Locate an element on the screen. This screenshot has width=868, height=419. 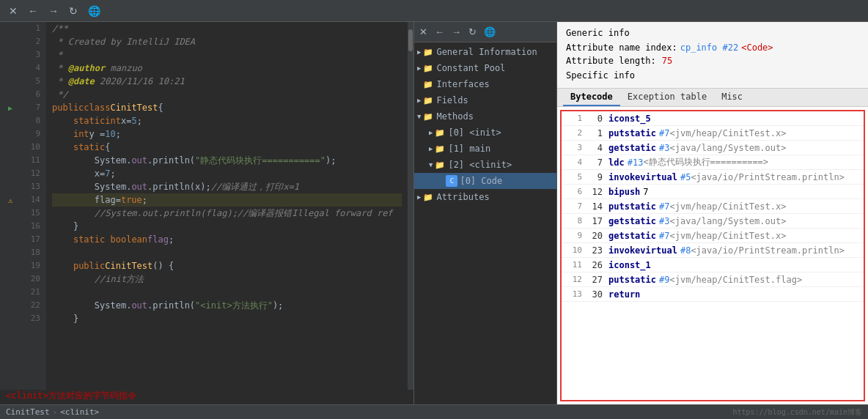
line-gutter: ▶ ⚠ is located at coordinates (10, 206).